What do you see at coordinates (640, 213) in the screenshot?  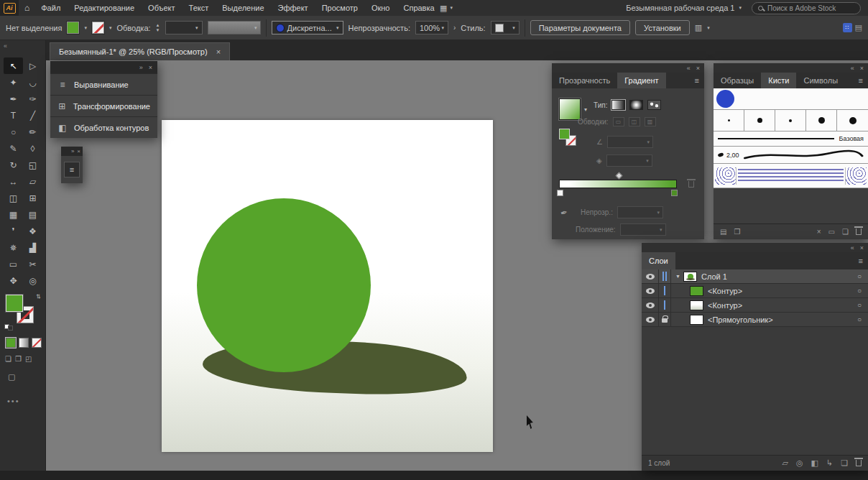 I see `stop-opacity-select: ▾` at bounding box center [640, 213].